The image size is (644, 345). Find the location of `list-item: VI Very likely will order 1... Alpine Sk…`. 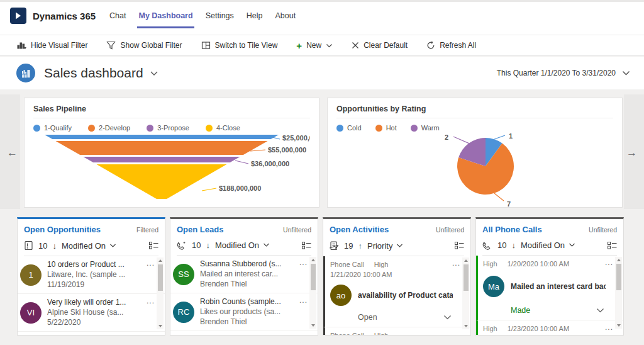

list-item: VI Very likely will order 1... Alpine Sk… is located at coordinates (91, 313).